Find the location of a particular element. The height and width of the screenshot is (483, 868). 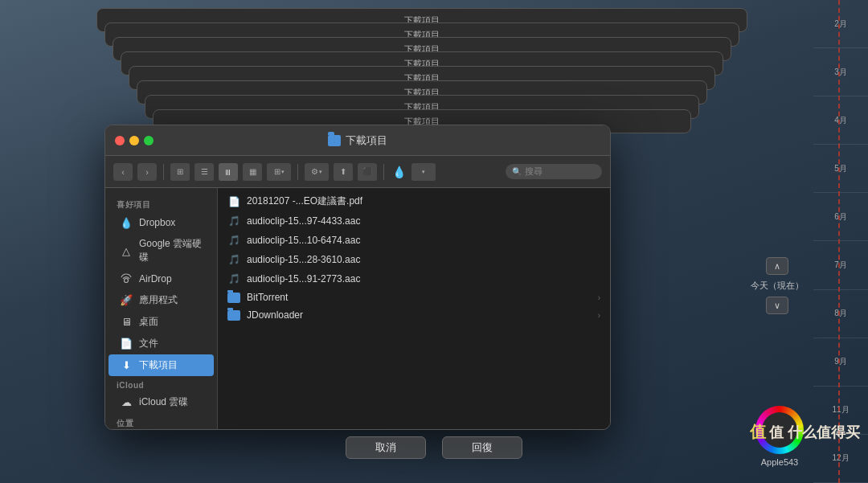

sidebar-item-label: AirDrop is located at coordinates (156, 279).